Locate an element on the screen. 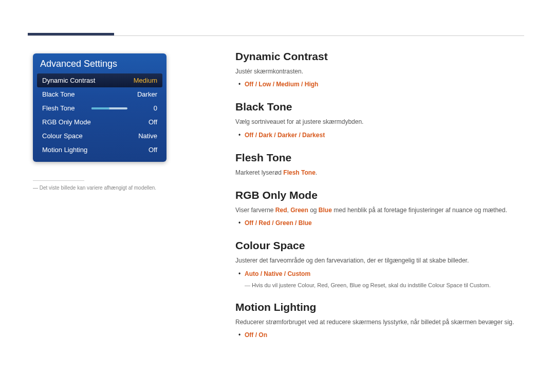 This screenshot has height=392, width=555. heading-colour-space: Colour Space is located at coordinates (378, 246).